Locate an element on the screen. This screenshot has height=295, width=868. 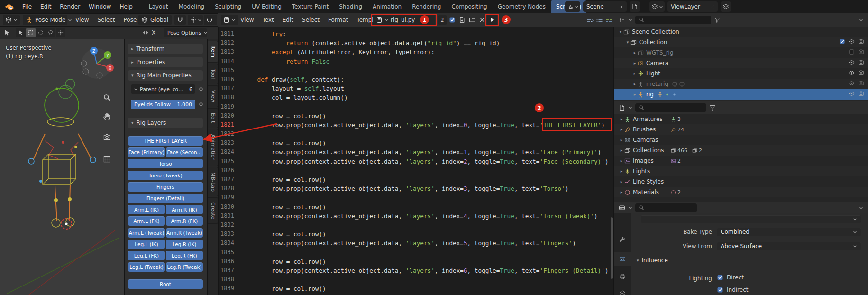
pose-options-dropdown: Pose Options is located at coordinates (185, 33).